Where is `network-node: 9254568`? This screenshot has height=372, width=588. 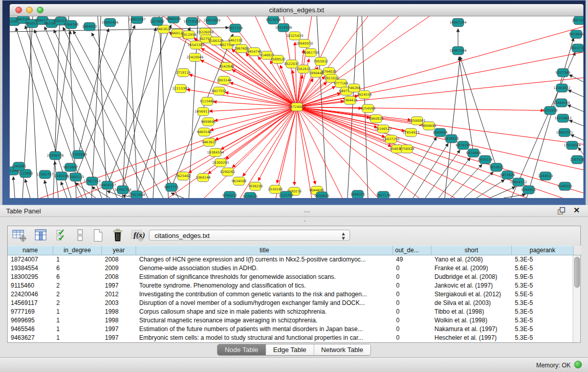 network-node: 9254568 is located at coordinates (368, 108).